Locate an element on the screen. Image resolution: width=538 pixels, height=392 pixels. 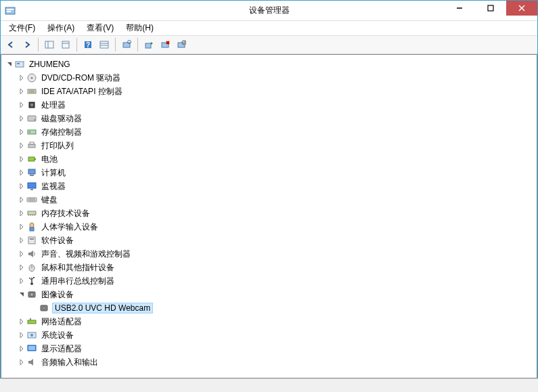
scan-hardware-button is located at coordinates (127, 45).